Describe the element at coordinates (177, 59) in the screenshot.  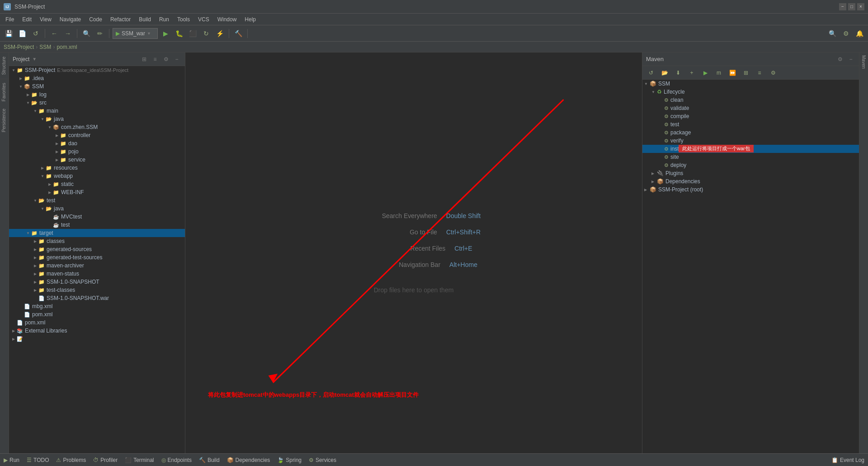
I see `project-minimize-icon: −` at that location.